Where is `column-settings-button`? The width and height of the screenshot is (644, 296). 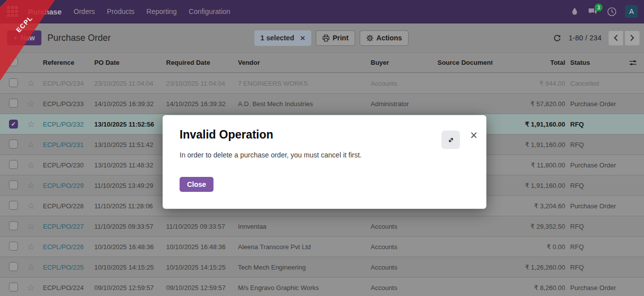 column-settings-button is located at coordinates (634, 63).